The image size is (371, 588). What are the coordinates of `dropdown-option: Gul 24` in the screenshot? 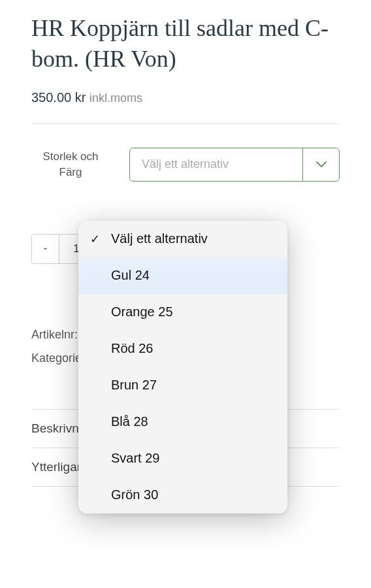 It's located at (183, 276).